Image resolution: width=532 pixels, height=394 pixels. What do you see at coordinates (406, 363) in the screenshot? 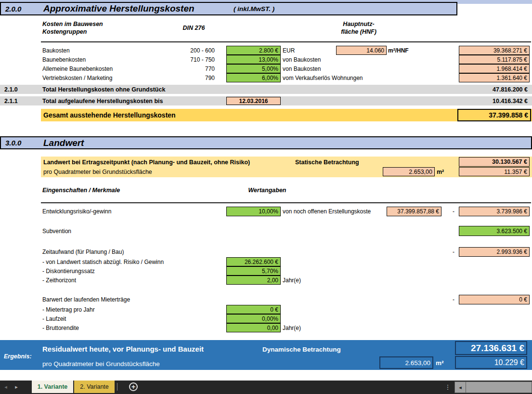
I see `ergebnis-area-cell: 2.653,00` at bounding box center [406, 363].